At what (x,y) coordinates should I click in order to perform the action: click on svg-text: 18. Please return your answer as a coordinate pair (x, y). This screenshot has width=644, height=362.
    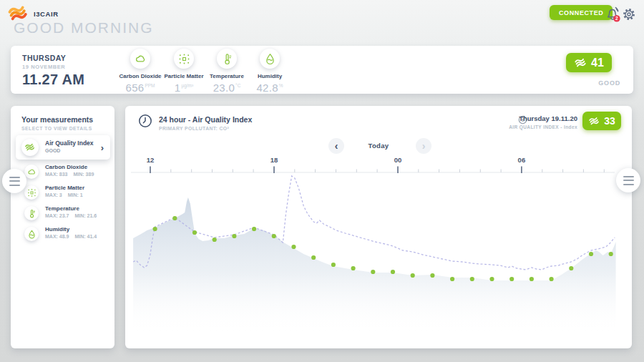
    Looking at the image, I should click on (275, 160).